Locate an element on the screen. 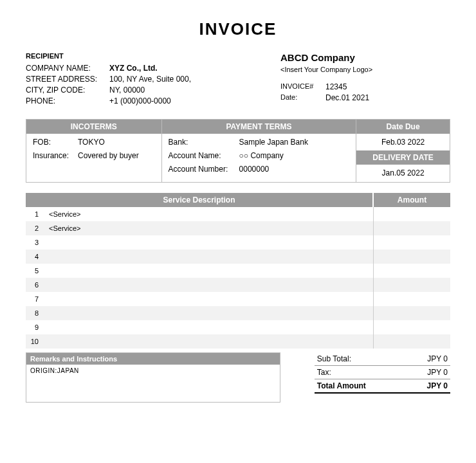 The height and width of the screenshot is (463, 476). table-row: 1<Service> is located at coordinates (238, 214).